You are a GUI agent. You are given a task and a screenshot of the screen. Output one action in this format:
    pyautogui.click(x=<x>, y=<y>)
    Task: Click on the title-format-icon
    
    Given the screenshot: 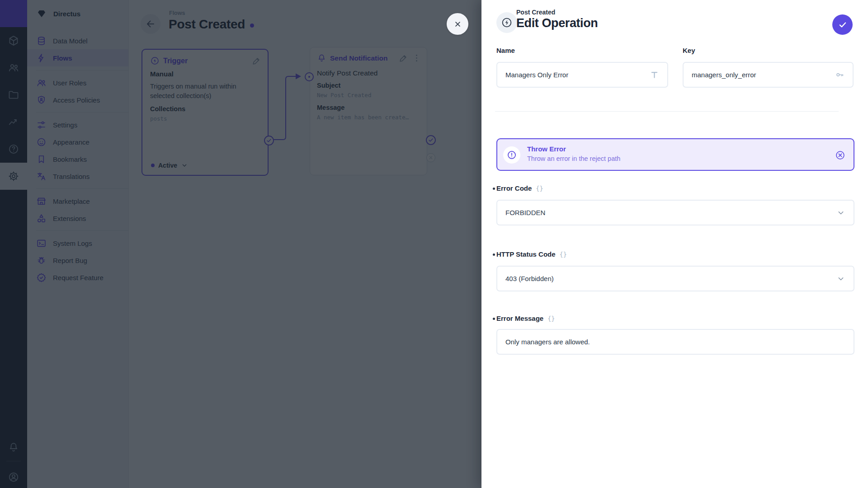 What is the action you would take?
    pyautogui.click(x=655, y=75)
    